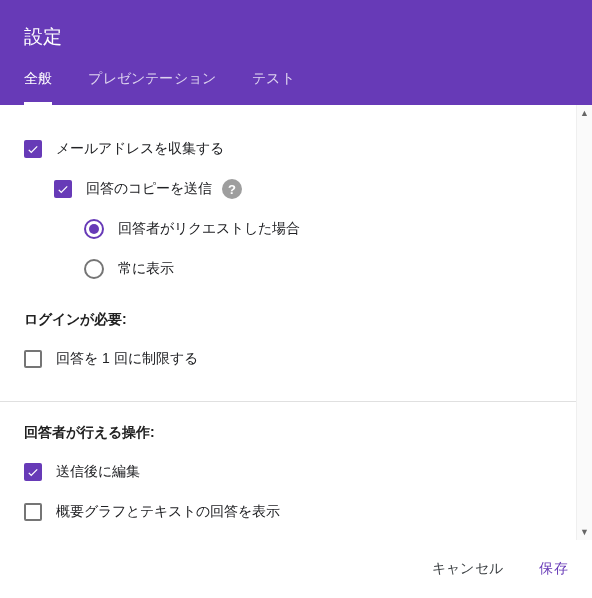 Image resolution: width=592 pixels, height=598 pixels. What do you see at coordinates (146, 269) in the screenshot?
I see `label-always: 常に表示` at bounding box center [146, 269].